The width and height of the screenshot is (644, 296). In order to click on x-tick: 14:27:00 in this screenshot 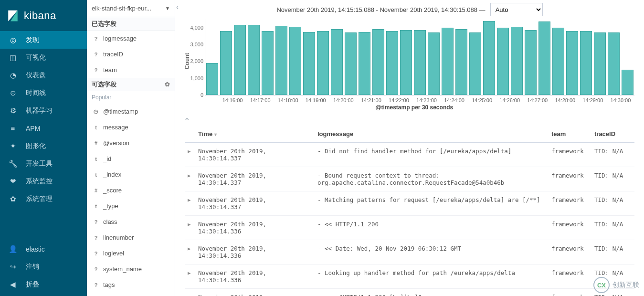, I will do `click(538, 100)`.